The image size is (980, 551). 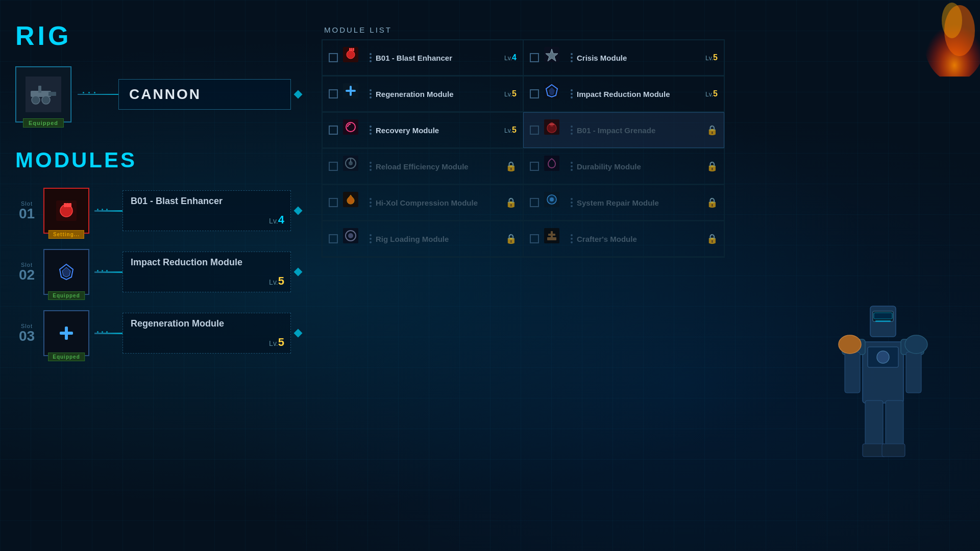 I want to click on slot-label-02: Slot 02, so click(x=27, y=272).